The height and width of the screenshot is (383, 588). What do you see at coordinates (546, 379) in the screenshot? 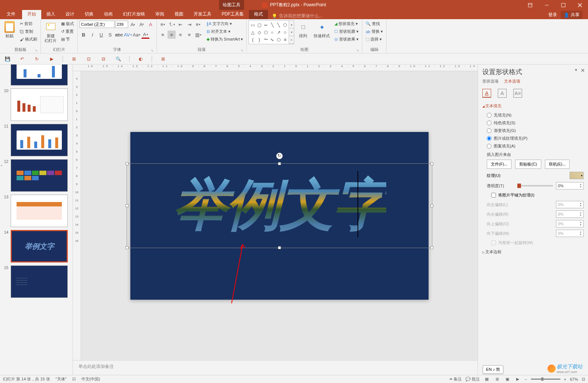
I see `zoom-slider` at bounding box center [546, 379].